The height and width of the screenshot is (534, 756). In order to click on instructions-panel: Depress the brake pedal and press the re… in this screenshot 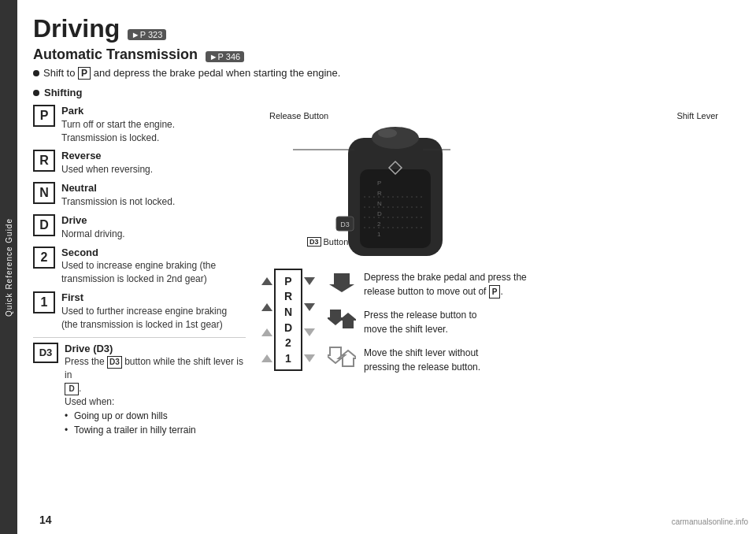, I will do `click(531, 325)`.